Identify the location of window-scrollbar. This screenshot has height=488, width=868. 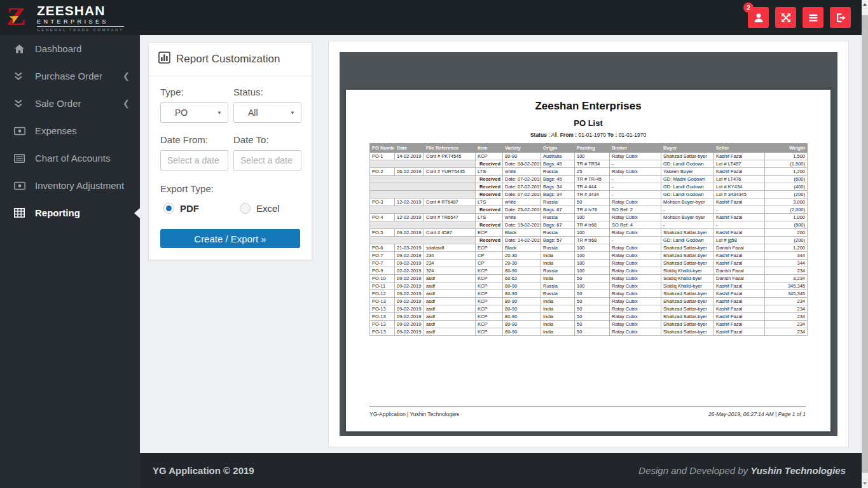
(865, 244).